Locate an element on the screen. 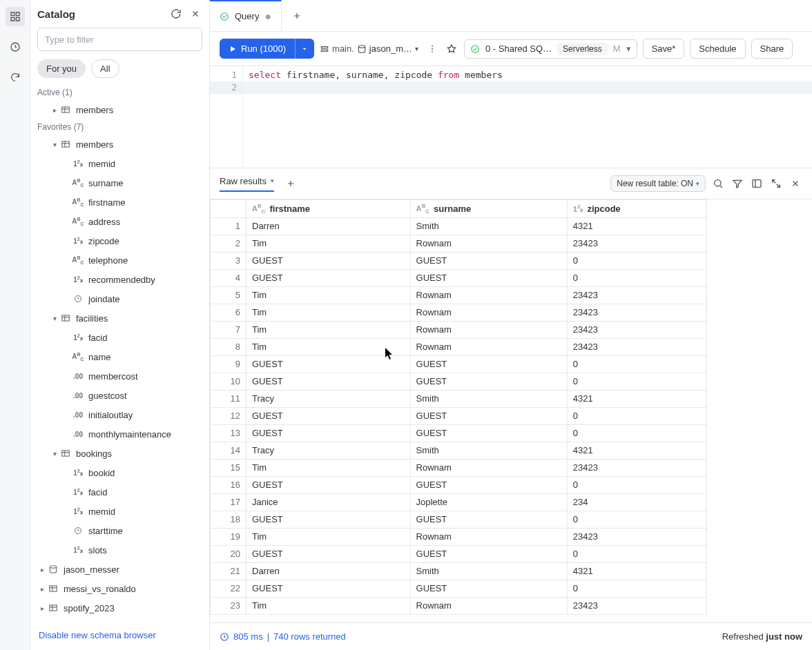 This screenshot has height=650, width=812. table-row: 3GUESTGUEST0 is located at coordinates (458, 261).